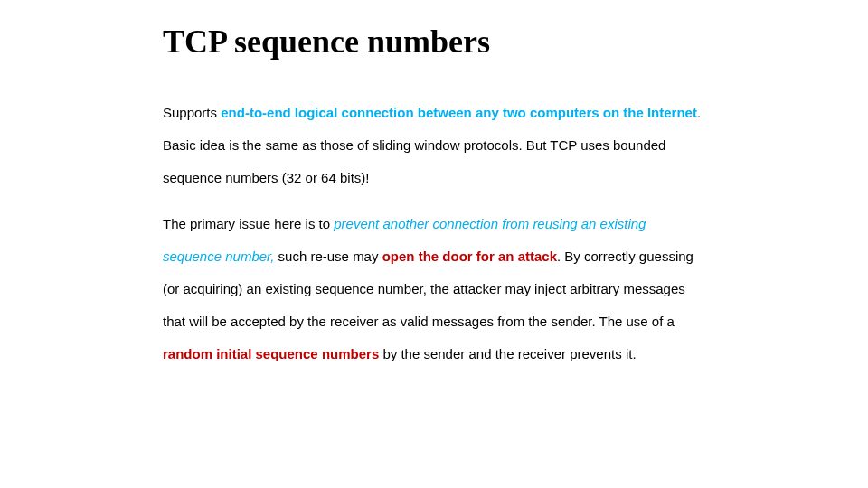 The width and height of the screenshot is (868, 488). What do you see at coordinates (459, 112) in the screenshot?
I see `p1-emphasis-connection: end-to-end logical connection between an…` at bounding box center [459, 112].